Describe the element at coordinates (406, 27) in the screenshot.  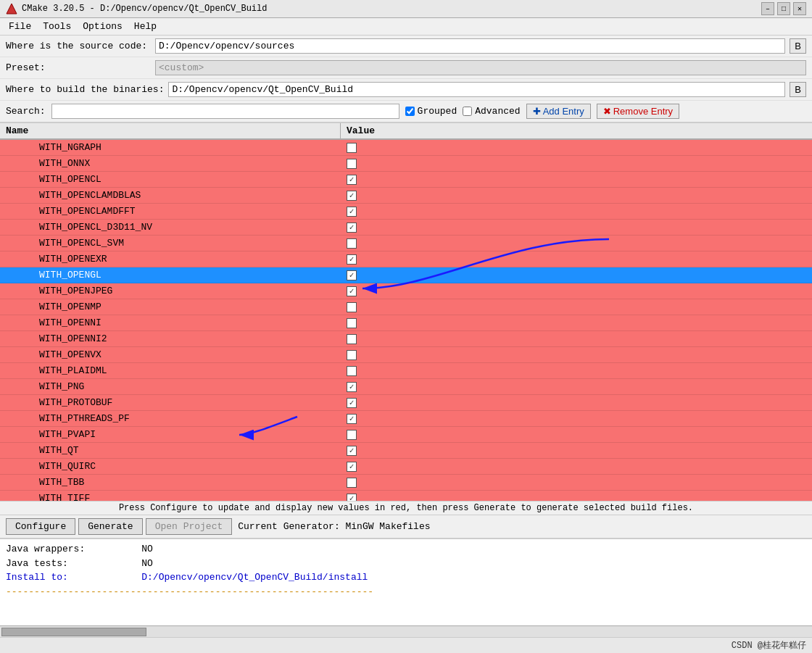
I see `menu-bar: File Tools Options Help` at that location.